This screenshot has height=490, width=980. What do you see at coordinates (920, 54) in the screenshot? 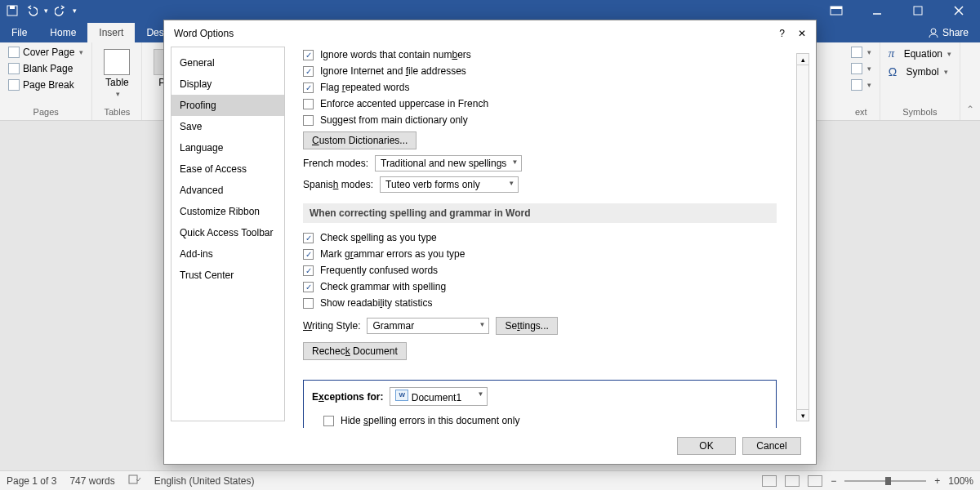
I see `equation-button: π Equation▾` at bounding box center [920, 54].